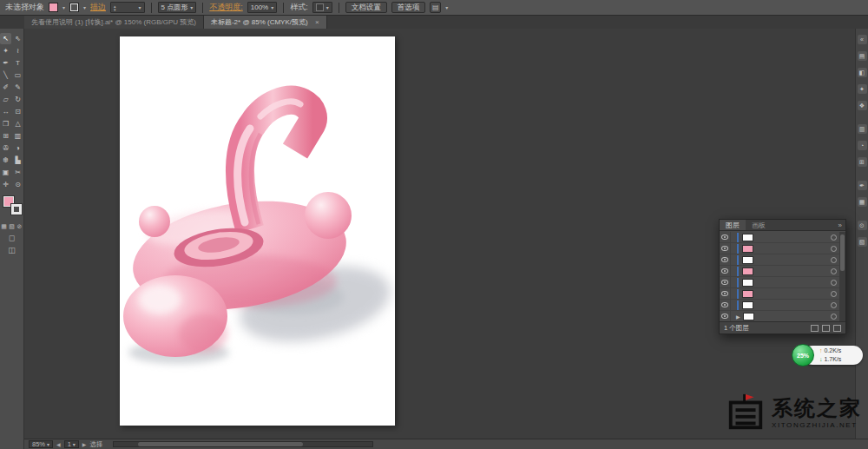 The height and width of the screenshot is (449, 868). What do you see at coordinates (5, 184) in the screenshot?
I see `hand-tool: ✛` at bounding box center [5, 184].